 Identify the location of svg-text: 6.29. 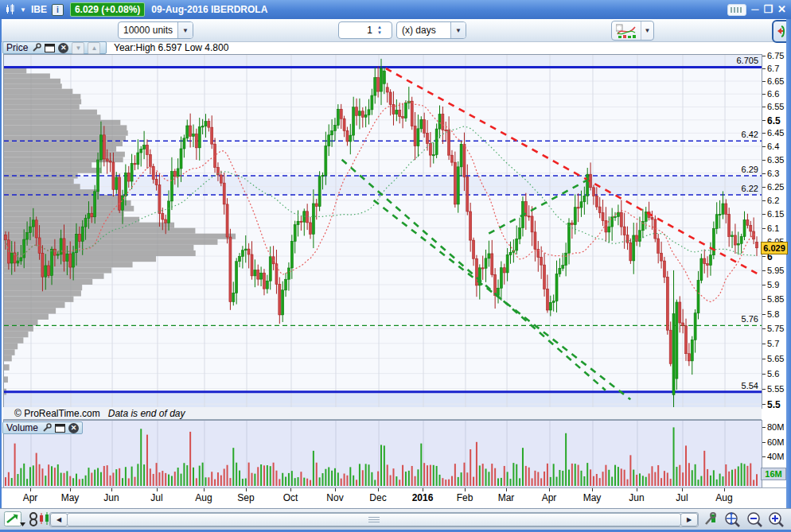
(750, 169).